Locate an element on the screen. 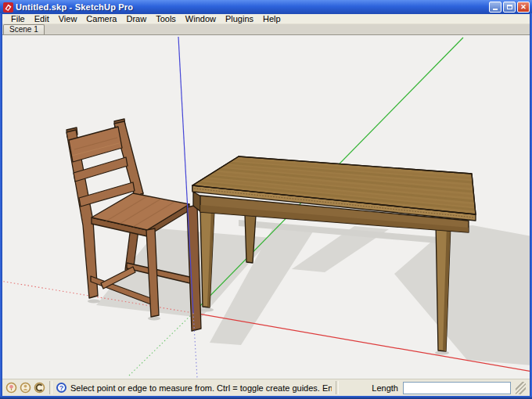 The height and width of the screenshot is (399, 532). scene-tab-bar: Scene 1 is located at coordinates (266, 30).